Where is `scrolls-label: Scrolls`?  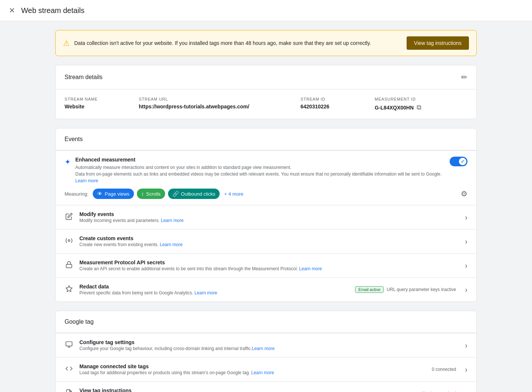
scrolls-label: Scrolls is located at coordinates (154, 194).